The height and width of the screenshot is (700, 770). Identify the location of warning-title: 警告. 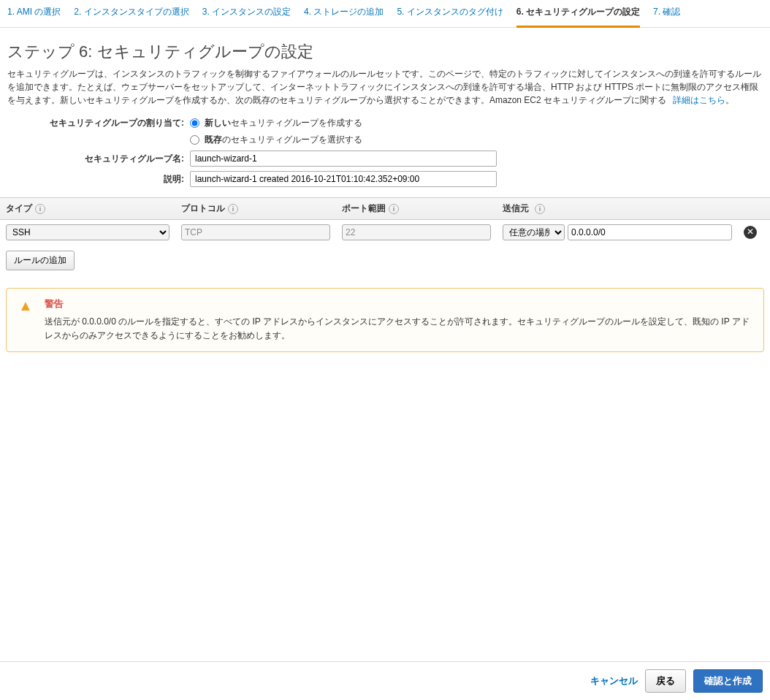
(398, 304).